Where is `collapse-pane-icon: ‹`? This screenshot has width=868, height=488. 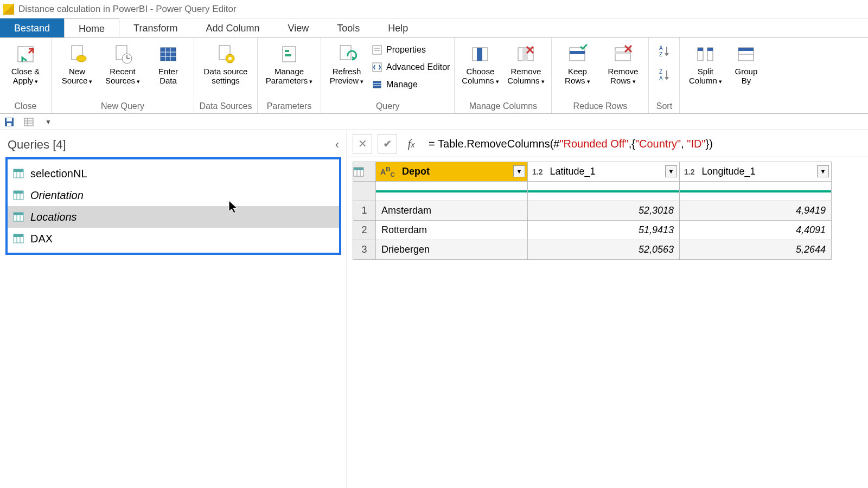 collapse-pane-icon: ‹ is located at coordinates (337, 145).